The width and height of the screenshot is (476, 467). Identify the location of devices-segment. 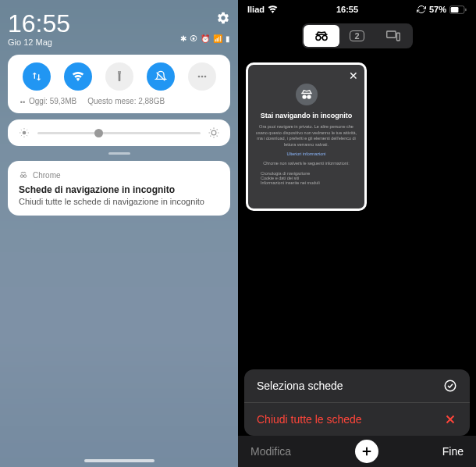
(393, 36).